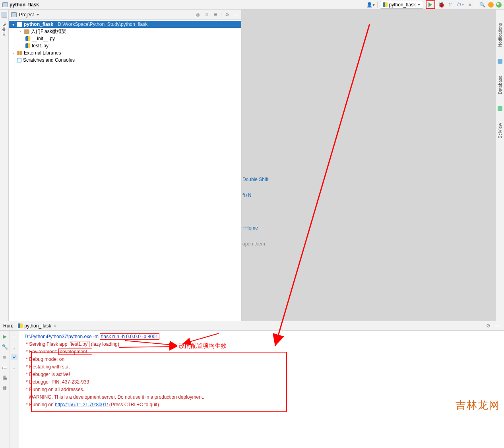 Image resolution: width=504 pixels, height=448 pixels. What do you see at coordinates (125, 46) in the screenshot?
I see `tree-file: test1.py` at bounding box center [125, 46].